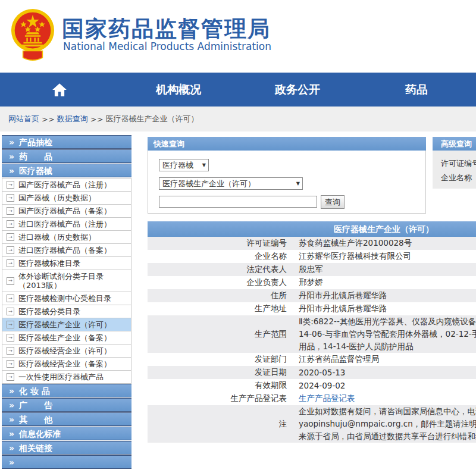  I want to click on keyword-input, so click(238, 202).